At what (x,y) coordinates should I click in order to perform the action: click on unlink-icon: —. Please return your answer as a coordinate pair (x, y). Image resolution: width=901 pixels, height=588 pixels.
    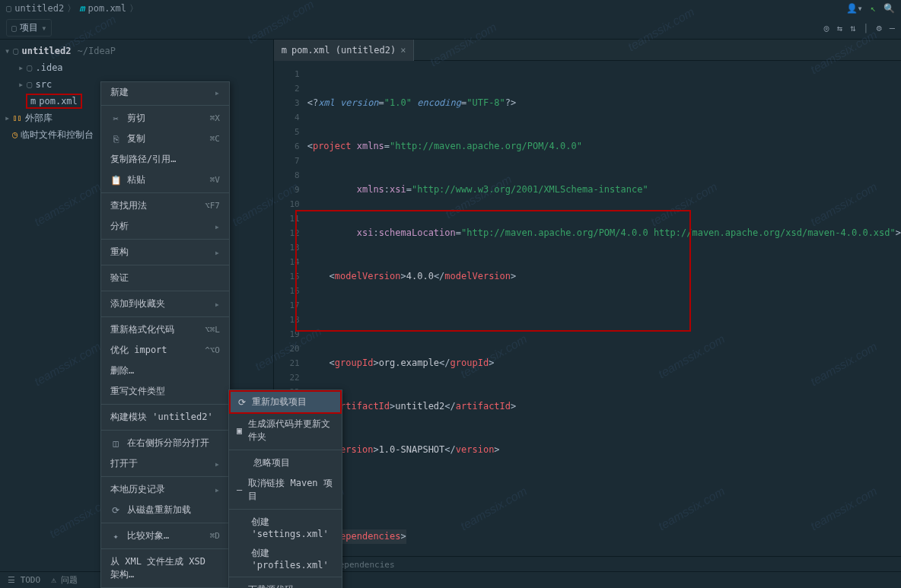
    Looking at the image, I should click on (239, 490).